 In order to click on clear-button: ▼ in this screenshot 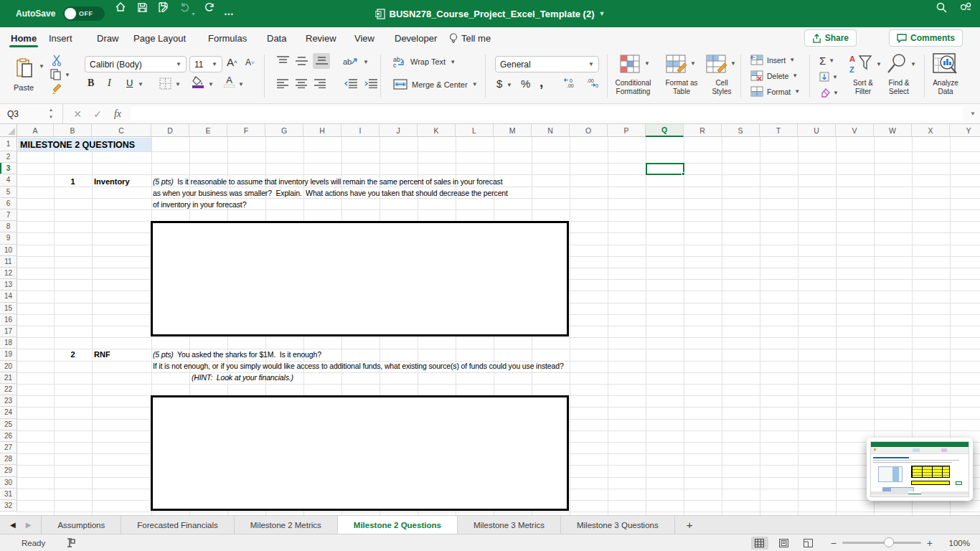, I will do `click(829, 93)`.